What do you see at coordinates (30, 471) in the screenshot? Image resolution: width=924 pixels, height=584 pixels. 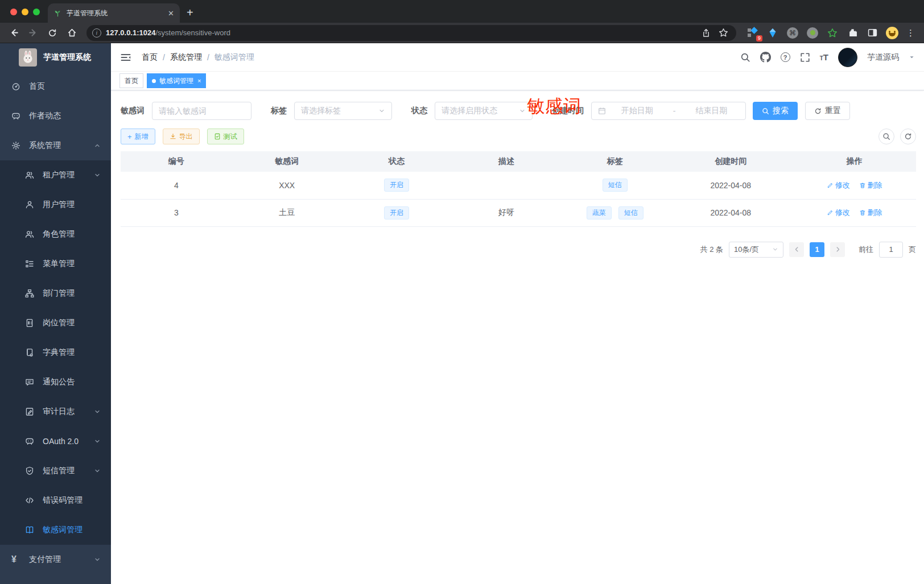 I see `shield-check-icon` at bounding box center [30, 471].